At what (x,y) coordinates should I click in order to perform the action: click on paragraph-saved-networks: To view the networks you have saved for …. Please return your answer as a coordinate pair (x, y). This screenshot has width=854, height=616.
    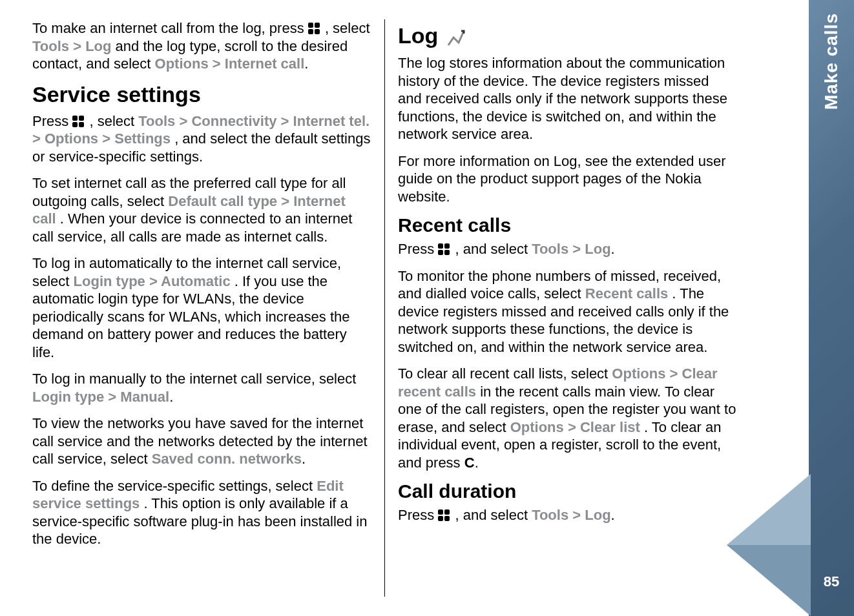
    Looking at the image, I should click on (202, 442).